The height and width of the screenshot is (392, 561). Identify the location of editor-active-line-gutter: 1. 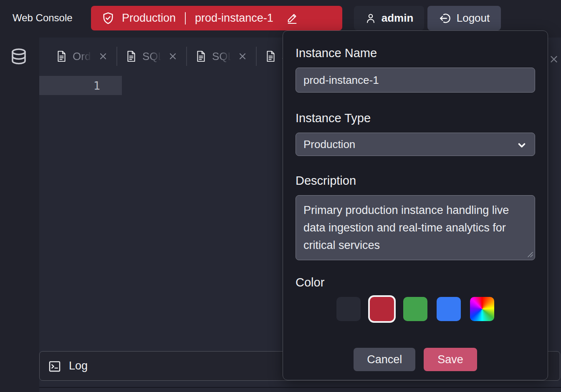
(81, 85).